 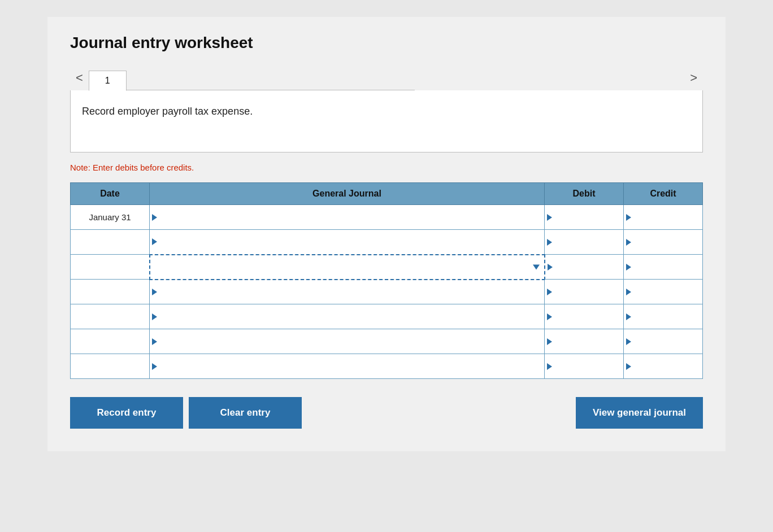 What do you see at coordinates (536, 267) in the screenshot?
I see `dropdown-arrow-icon` at bounding box center [536, 267].